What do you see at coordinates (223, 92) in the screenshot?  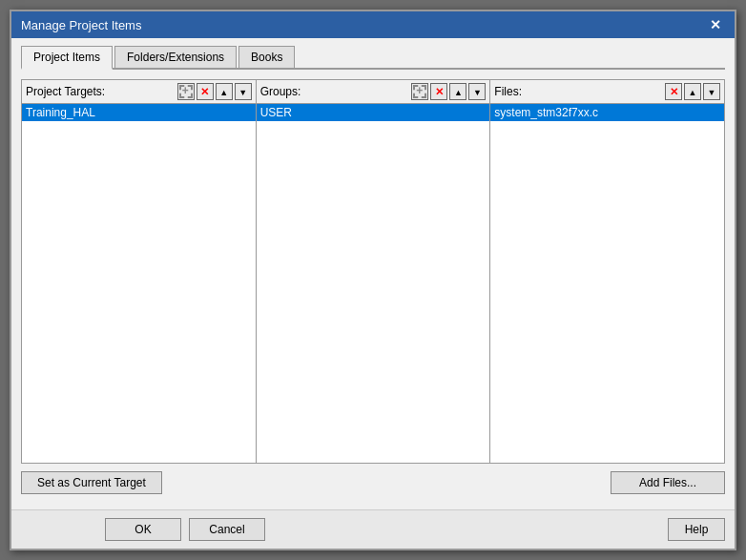 I see `arrow-up-icon` at bounding box center [223, 92].